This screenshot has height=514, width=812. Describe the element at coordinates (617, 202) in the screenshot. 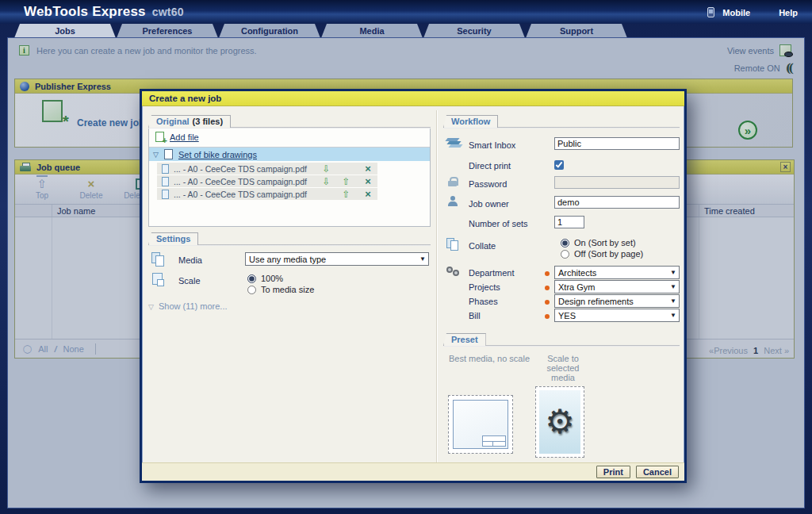

I see `job-owner-input` at that location.